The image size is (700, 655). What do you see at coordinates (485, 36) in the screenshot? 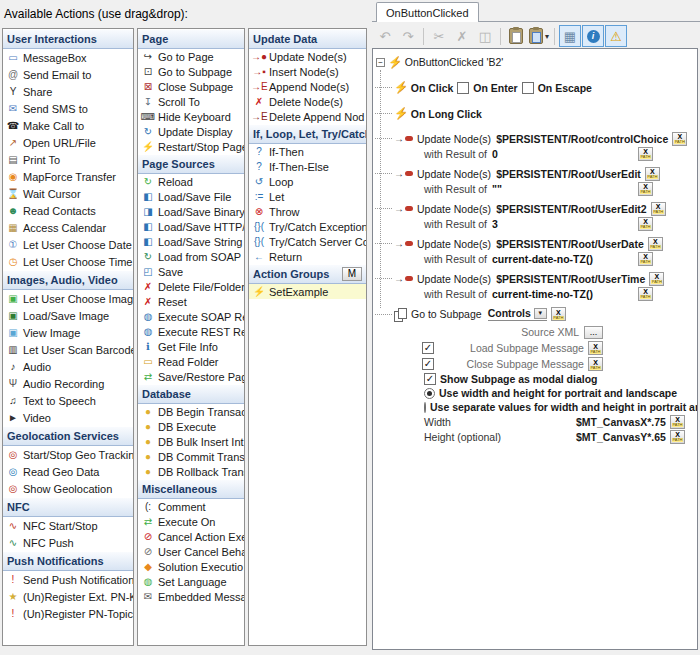
I see `copy-button: ◫` at bounding box center [485, 36].